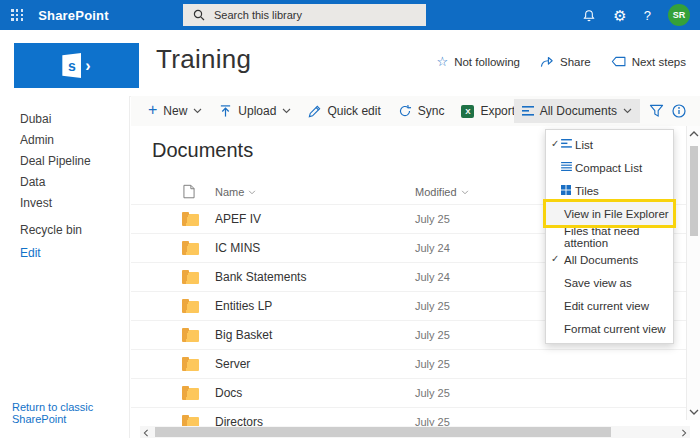 The width and height of the screenshot is (700, 438). What do you see at coordinates (344, 111) in the screenshot?
I see `quick-edit-button: Quick edit` at bounding box center [344, 111].